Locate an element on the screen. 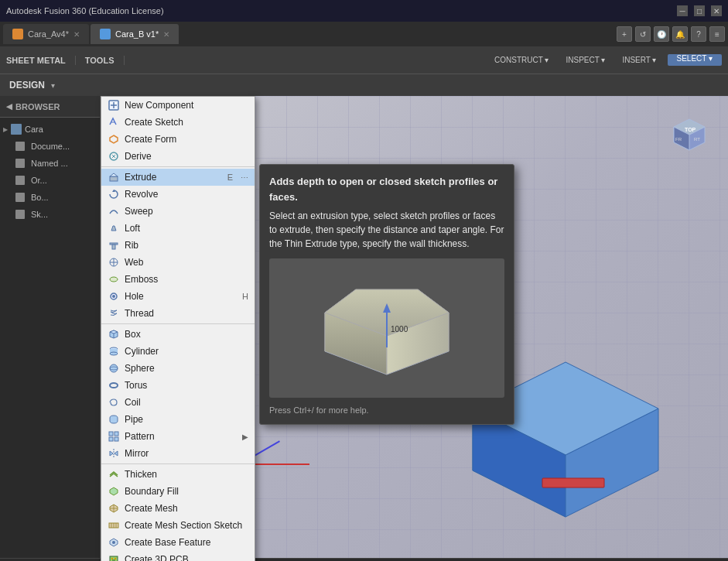  menu-item-boundary-fill: Boundary Fill is located at coordinates (178, 491).